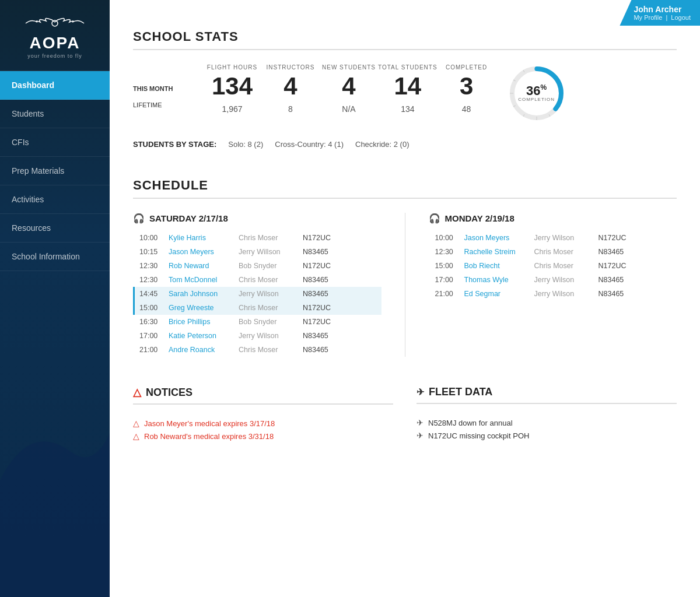  Describe the element at coordinates (154, 238) in the screenshot. I see `schedule-time: 10:00` at that location.